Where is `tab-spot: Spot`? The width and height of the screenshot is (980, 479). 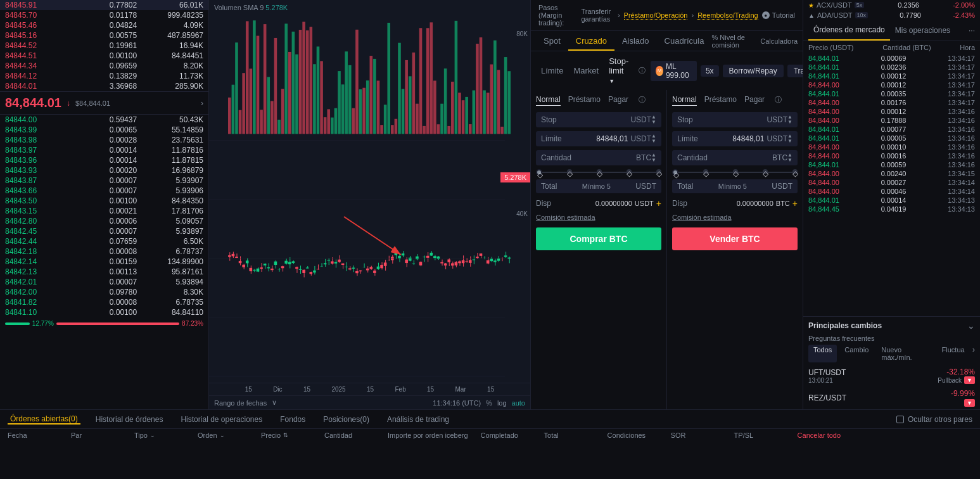 tab-spot: Spot is located at coordinates (552, 41).